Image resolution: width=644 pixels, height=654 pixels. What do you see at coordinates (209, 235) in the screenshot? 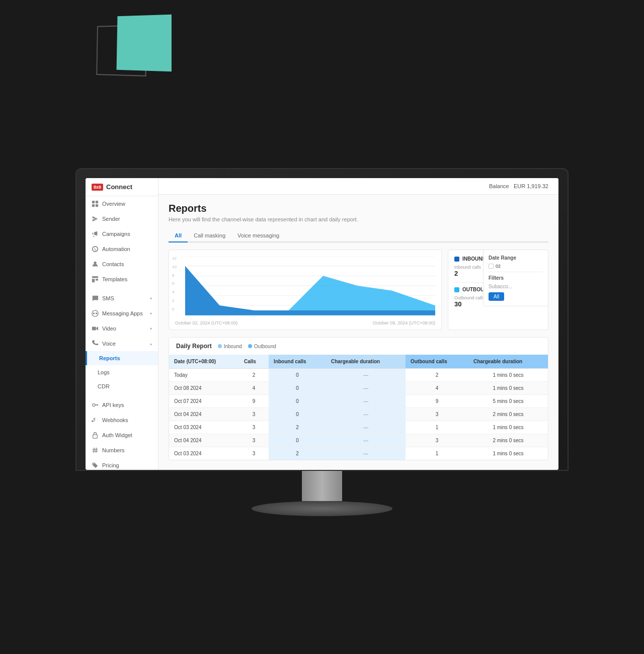
I see `tab-call-masking: Call masking` at bounding box center [209, 235].